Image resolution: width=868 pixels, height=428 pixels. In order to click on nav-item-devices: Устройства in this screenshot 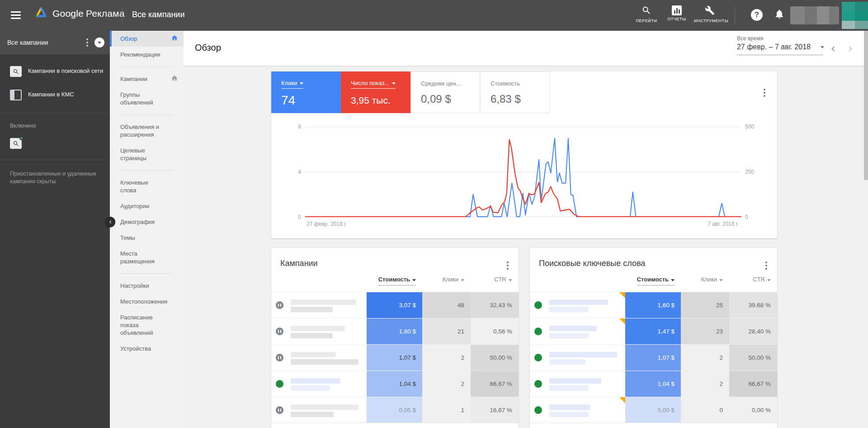, I will do `click(146, 348)`.